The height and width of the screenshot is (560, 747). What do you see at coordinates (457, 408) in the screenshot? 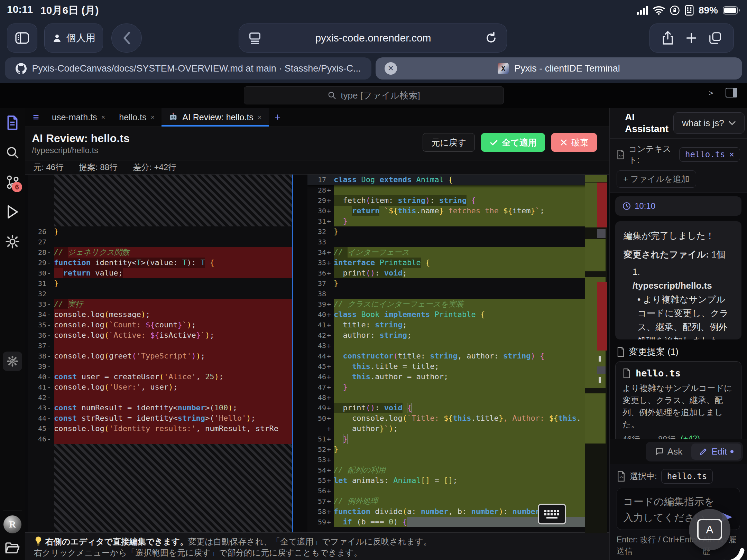
I see `proposed-code-line-49: 49+ print(): void {` at bounding box center [457, 408].